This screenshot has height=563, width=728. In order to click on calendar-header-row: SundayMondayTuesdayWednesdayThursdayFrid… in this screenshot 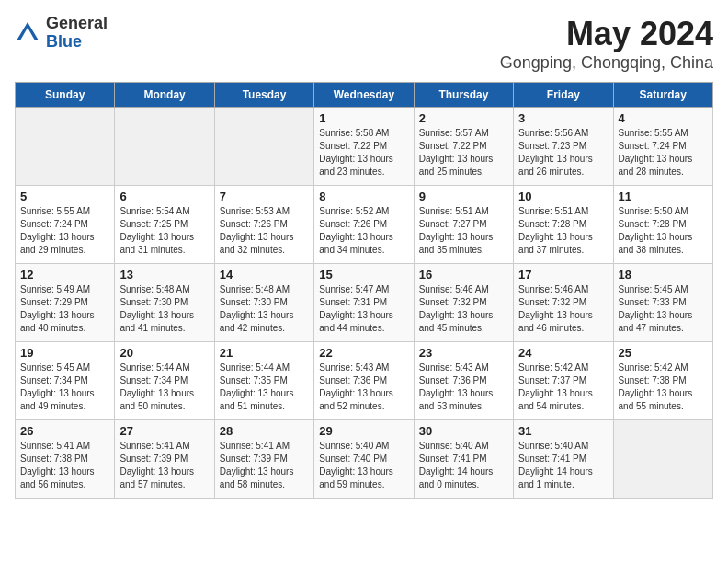, I will do `click(364, 96)`.